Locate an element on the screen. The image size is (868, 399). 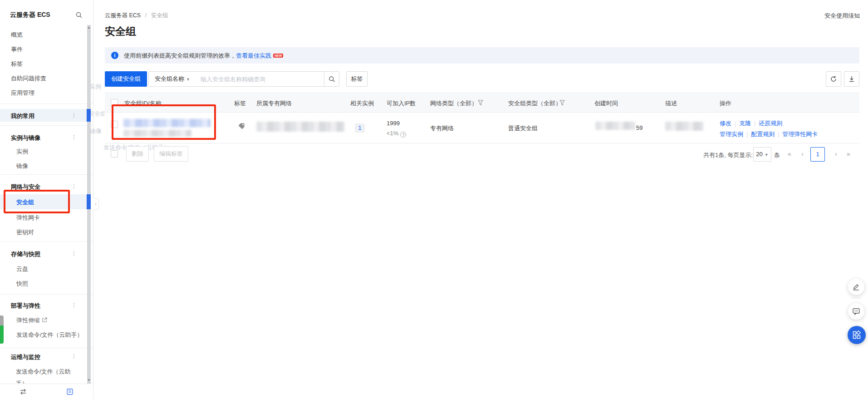
sidebar-item-key-pairs: 密钥对 is located at coordinates (25, 232).